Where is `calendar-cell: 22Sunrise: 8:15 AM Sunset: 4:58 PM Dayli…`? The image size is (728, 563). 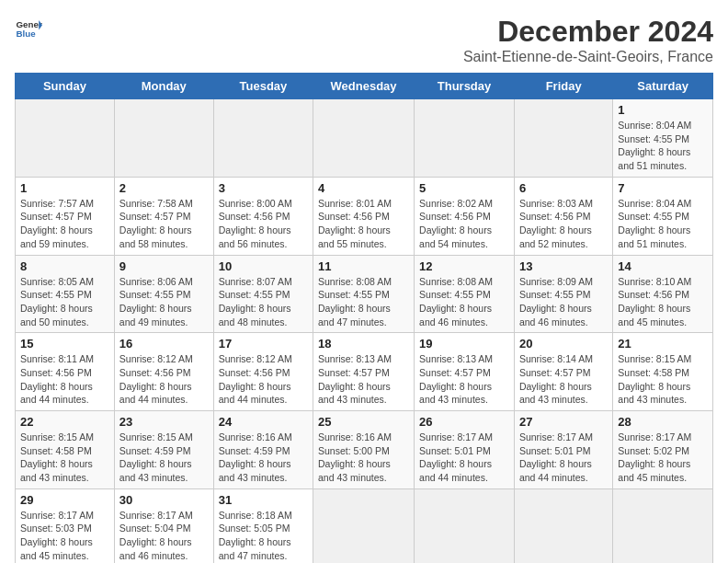 calendar-cell: 22Sunrise: 8:15 AM Sunset: 4:58 PM Dayli… is located at coordinates (65, 451).